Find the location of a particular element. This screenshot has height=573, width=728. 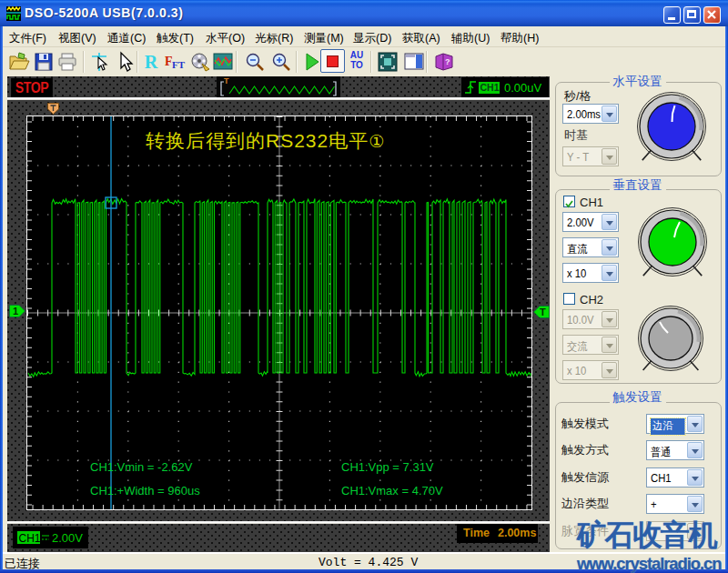

svg-text: 0.00uV is located at coordinates (523, 87).